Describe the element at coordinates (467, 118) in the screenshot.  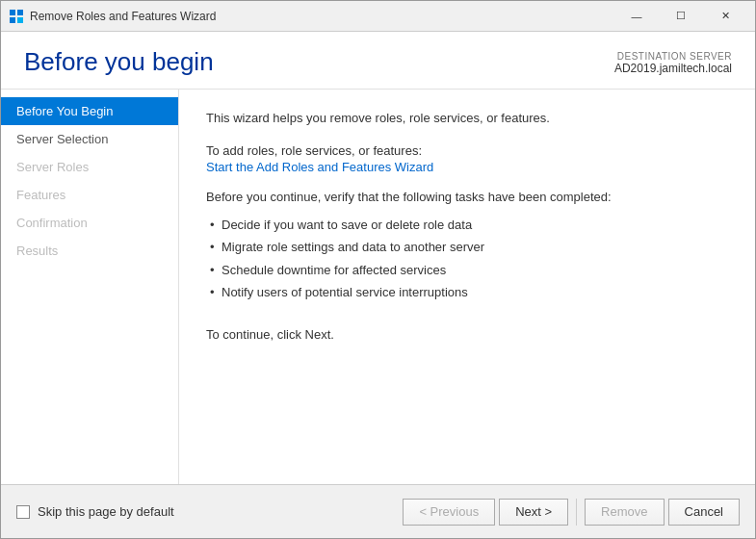
I see `content-intro: This wizard helps you remove roles, role…` at that location.